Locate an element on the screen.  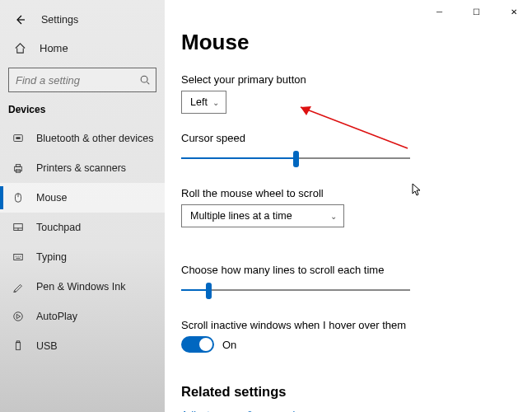
section-heading: Devices is located at coordinates (82, 112).